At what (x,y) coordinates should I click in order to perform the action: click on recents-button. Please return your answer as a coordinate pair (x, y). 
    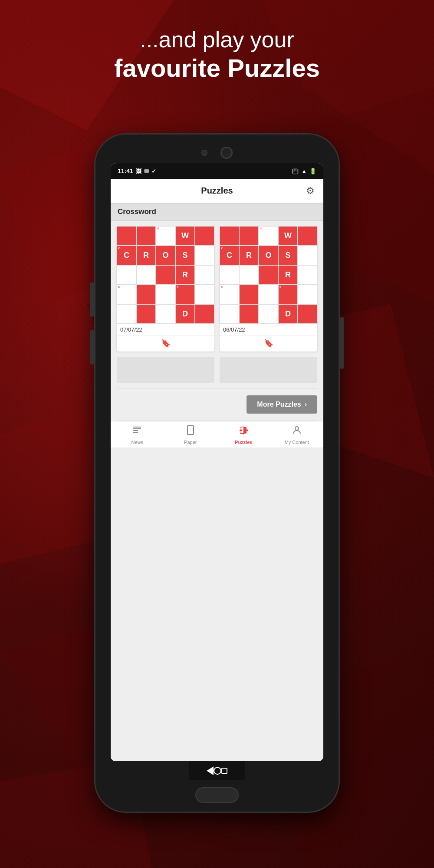
    Looking at the image, I should click on (224, 771).